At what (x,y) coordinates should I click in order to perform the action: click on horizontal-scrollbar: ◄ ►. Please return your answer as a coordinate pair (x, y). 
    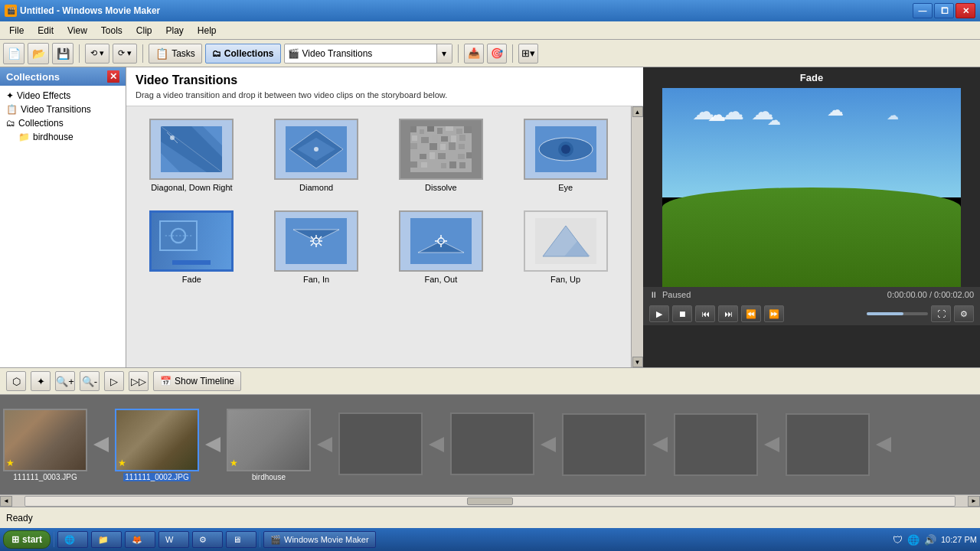
    Looking at the image, I should click on (490, 500).